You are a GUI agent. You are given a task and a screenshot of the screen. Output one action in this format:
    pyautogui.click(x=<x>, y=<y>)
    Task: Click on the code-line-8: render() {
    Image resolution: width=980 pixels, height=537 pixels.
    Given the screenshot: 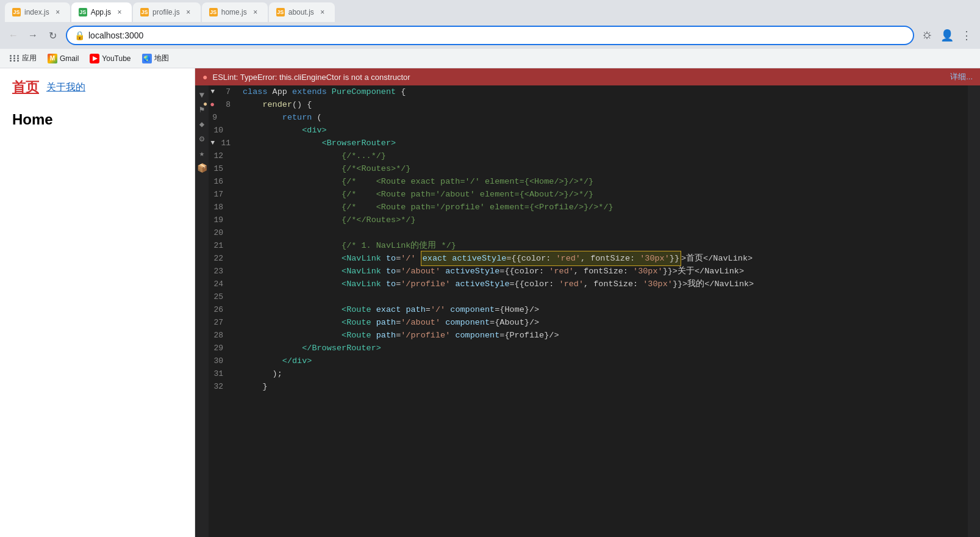 What is the action you would take?
    pyautogui.click(x=605, y=105)
    